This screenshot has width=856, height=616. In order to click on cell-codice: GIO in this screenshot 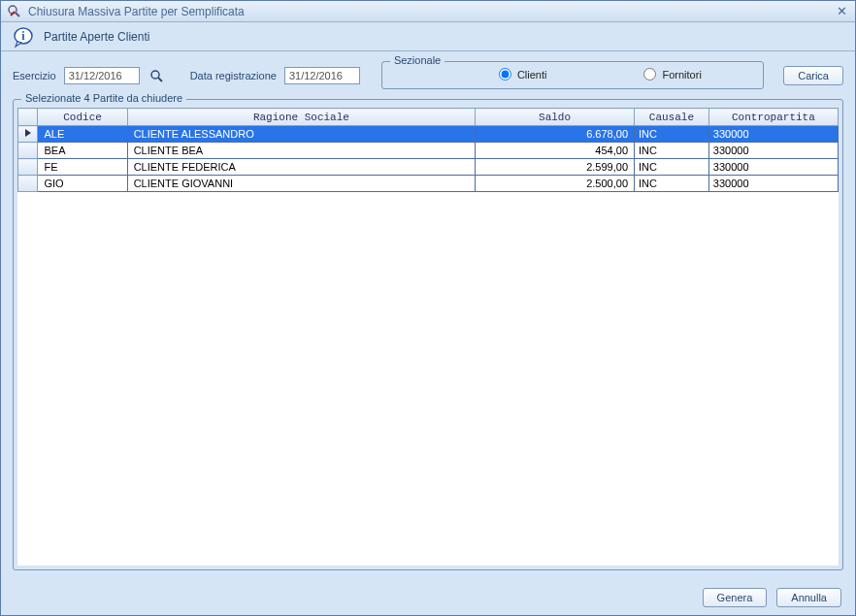, I will do `click(82, 184)`.